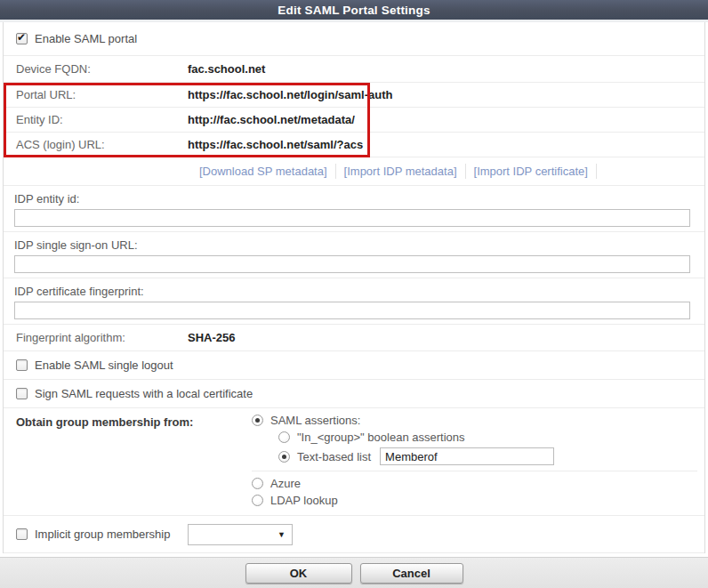  What do you see at coordinates (354, 366) in the screenshot?
I see `single-logout-row: Enable SAML single logout` at bounding box center [354, 366].